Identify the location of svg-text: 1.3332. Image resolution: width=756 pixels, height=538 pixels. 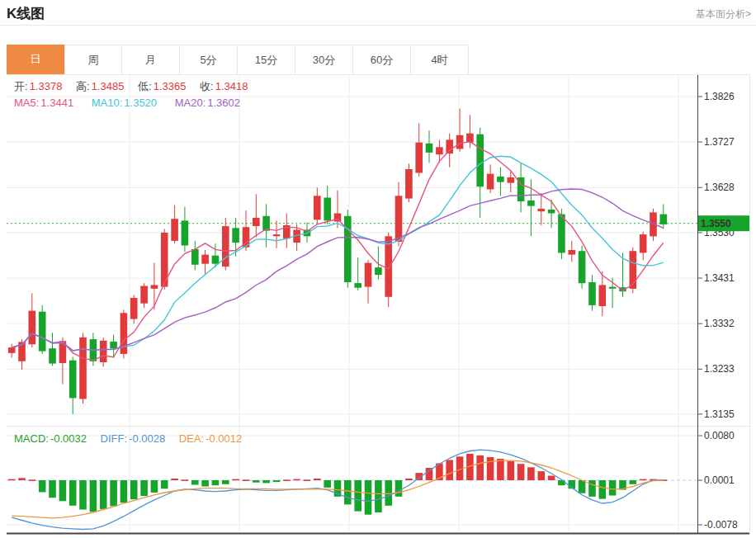
(720, 323).